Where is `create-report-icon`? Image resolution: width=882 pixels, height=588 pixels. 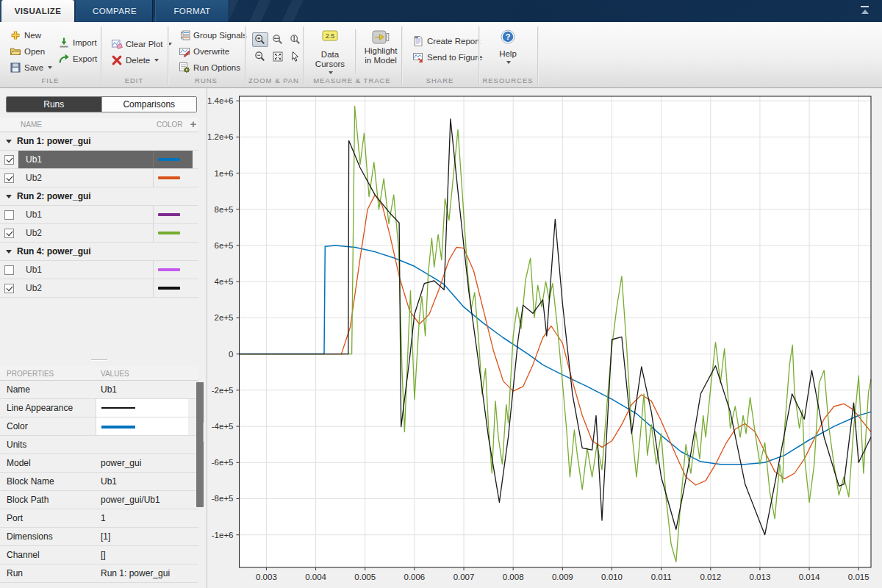 create-report-icon is located at coordinates (418, 41).